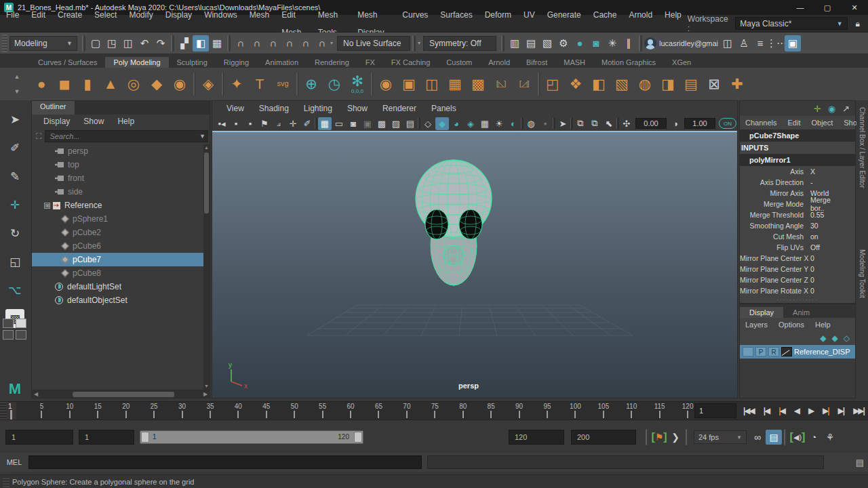  Describe the element at coordinates (480, 411) in the screenshot. I see `timeline-tick: 85` at that location.